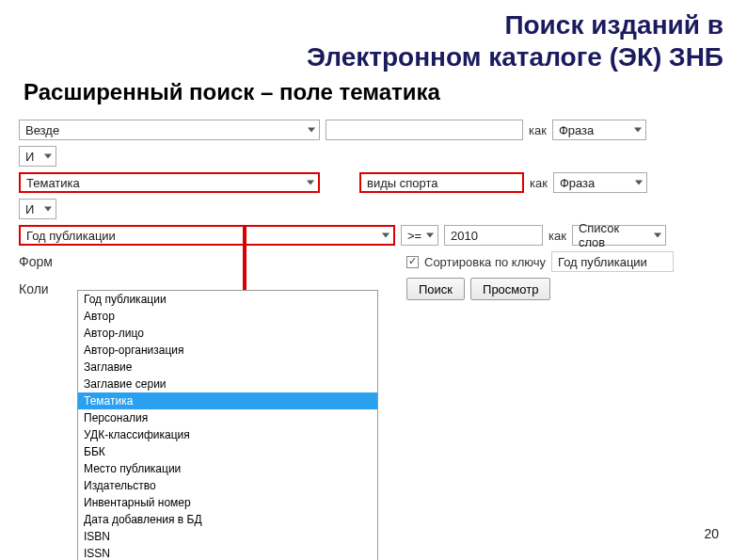  Describe the element at coordinates (516, 56) in the screenshot. I see `title-line2: Электронном каталоге (ЭК) ЗНБ` at that location.